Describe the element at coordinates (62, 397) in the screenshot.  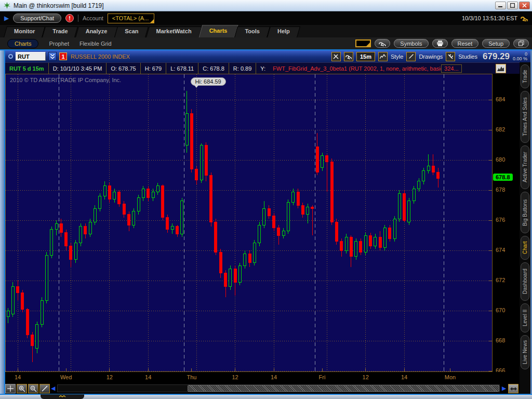
I see `collapse-panel-tab` at that location.